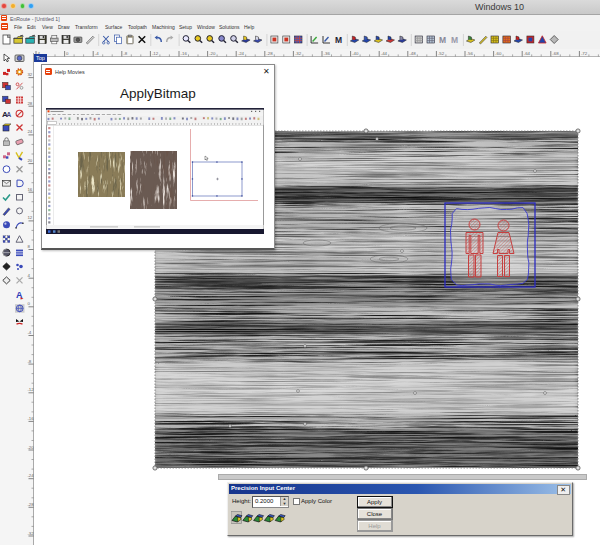 This screenshot has height=545, width=600. I want to click on svg-text: 20, so click(30, 160).